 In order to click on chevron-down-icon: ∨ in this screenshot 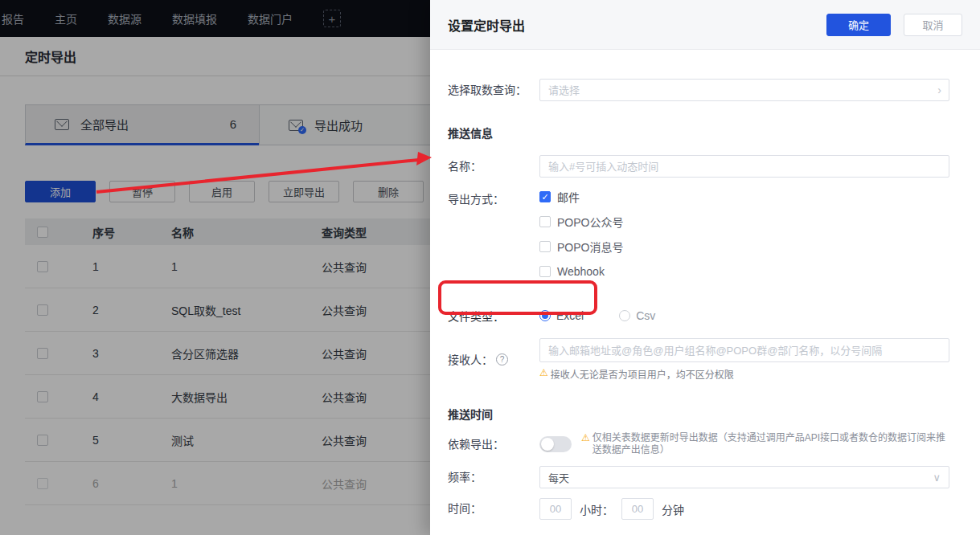, I will do `click(937, 477)`.